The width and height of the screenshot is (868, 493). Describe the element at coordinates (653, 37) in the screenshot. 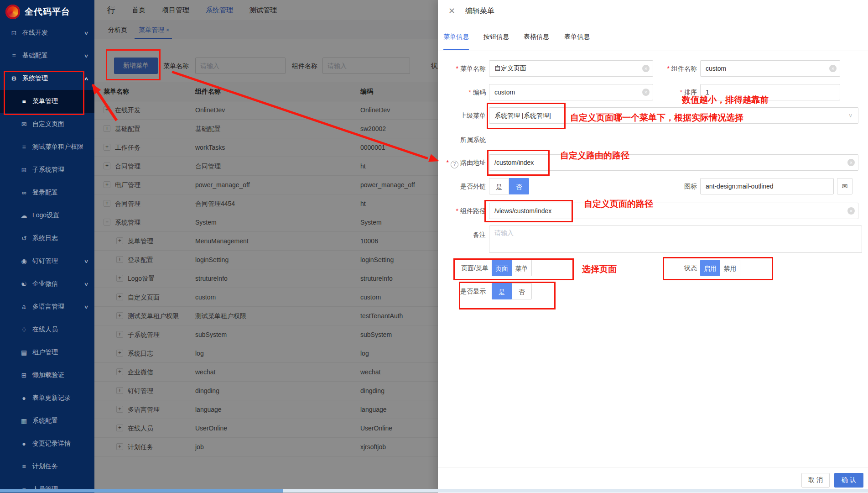

I see `drawer-tabs: 菜单信息 按钮信息 表格信息 表单信息` at that location.